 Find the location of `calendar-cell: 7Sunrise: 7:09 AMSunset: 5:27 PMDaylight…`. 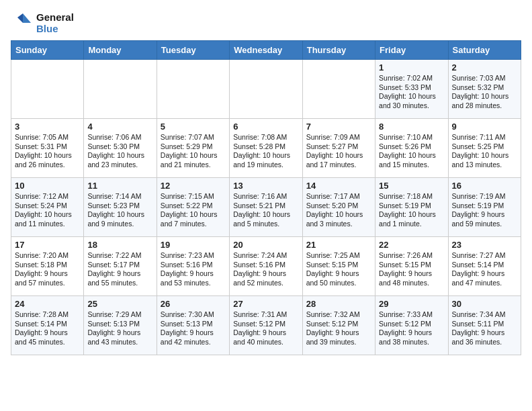

calendar-cell: 7Sunrise: 7:09 AMSunset: 5:27 PMDaylight… is located at coordinates (339, 148).